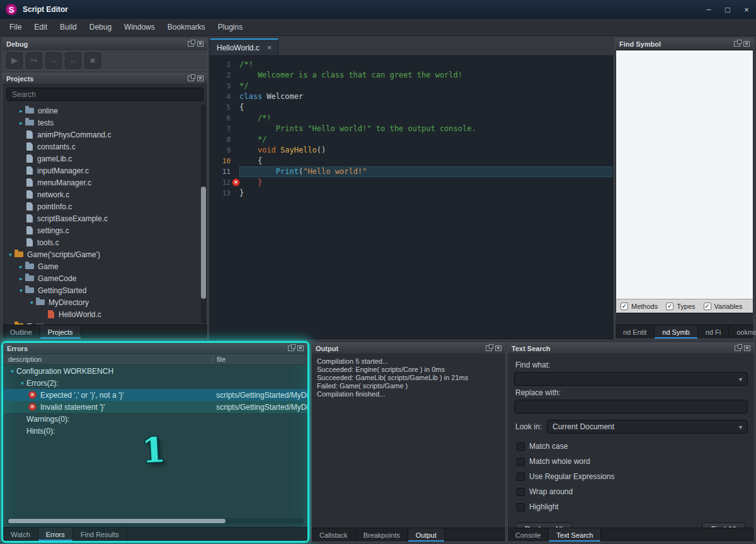  I want to click on output-log: Compilation 5 started...Succeeded: Engin…, so click(408, 448).